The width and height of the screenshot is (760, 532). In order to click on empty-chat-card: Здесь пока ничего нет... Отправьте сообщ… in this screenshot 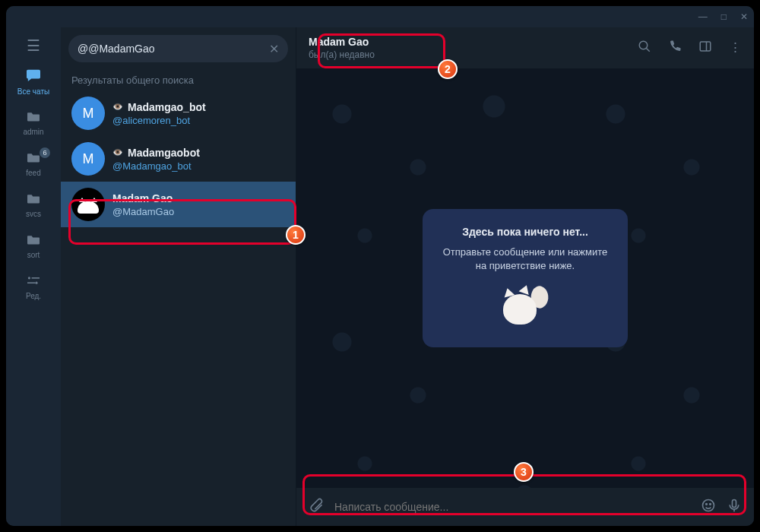, I will do `click(525, 278)`.